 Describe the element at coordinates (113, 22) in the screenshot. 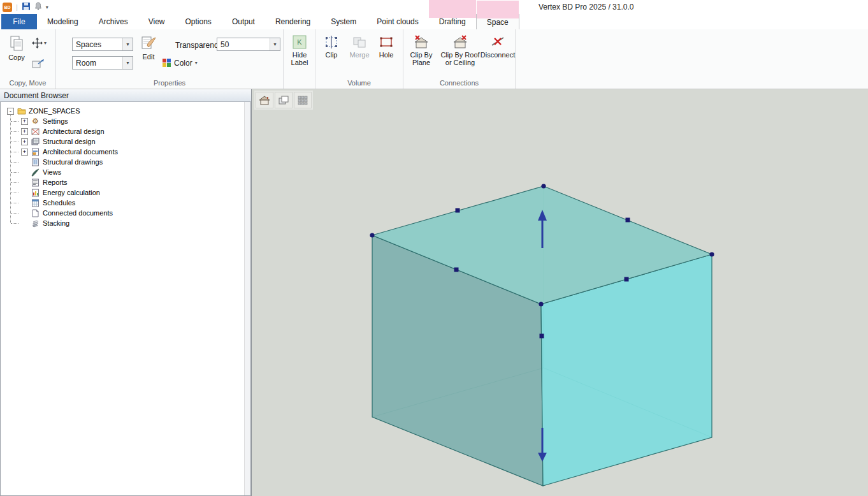

I see `tab-archives: Archives` at that location.